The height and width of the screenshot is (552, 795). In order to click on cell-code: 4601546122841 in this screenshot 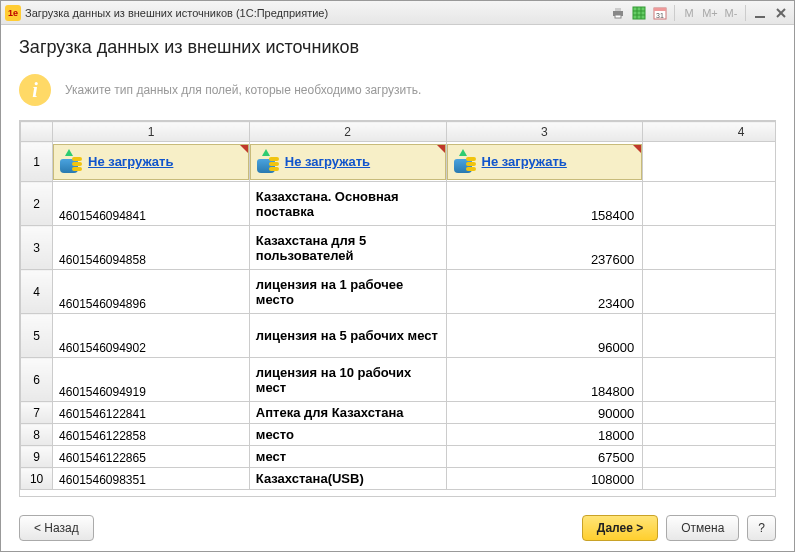, I will do `click(152, 413)`.